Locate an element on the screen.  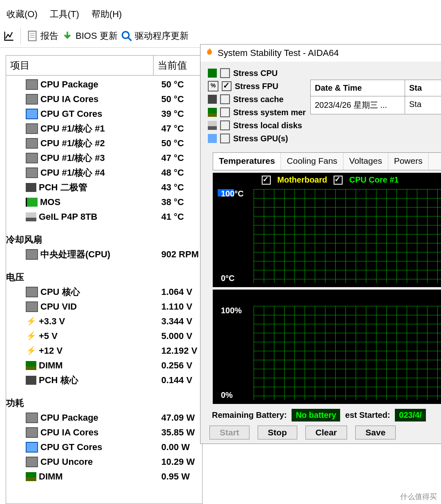
section-header: 功耗 is located at coordinates (104, 403).